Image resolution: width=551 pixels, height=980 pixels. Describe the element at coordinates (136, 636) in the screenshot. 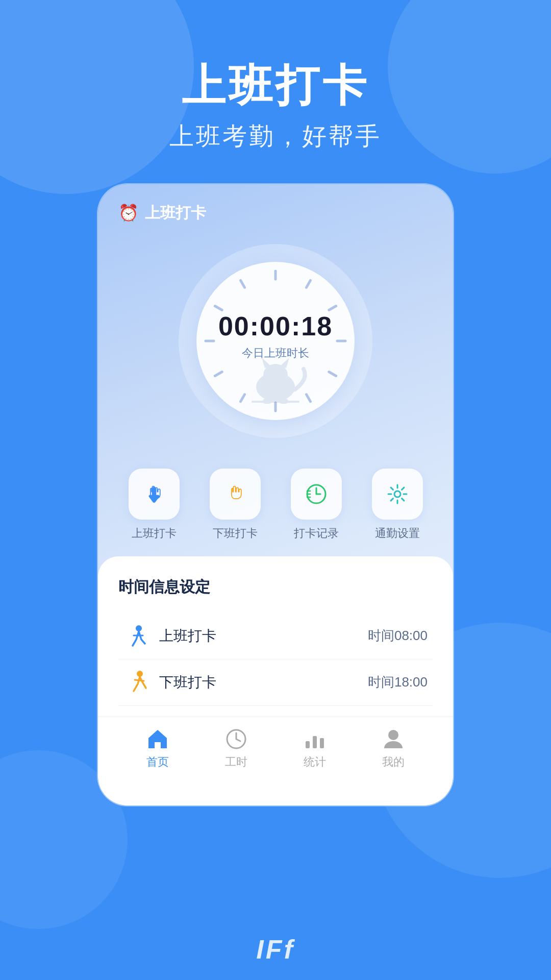

I see `walking-icon-blue` at that location.